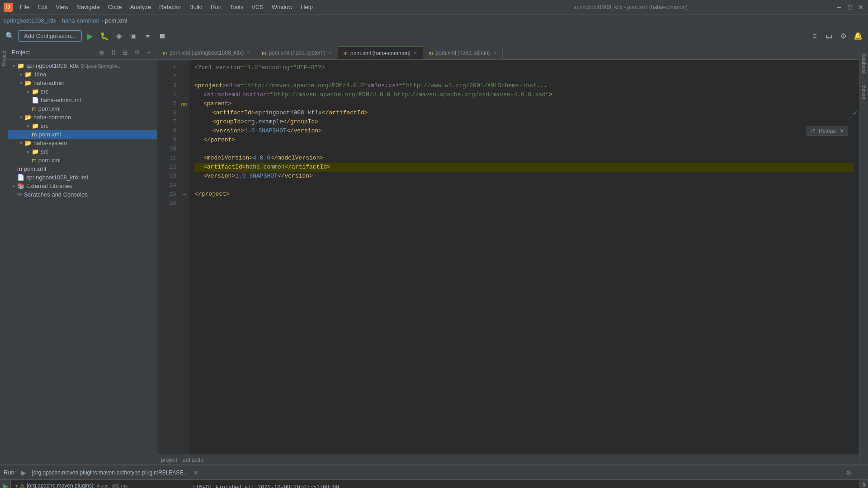 This screenshot has height=488, width=868. What do you see at coordinates (82, 135) in the screenshot?
I see `tree-item-haha-common-pom: m pom.xml` at bounding box center [82, 135].